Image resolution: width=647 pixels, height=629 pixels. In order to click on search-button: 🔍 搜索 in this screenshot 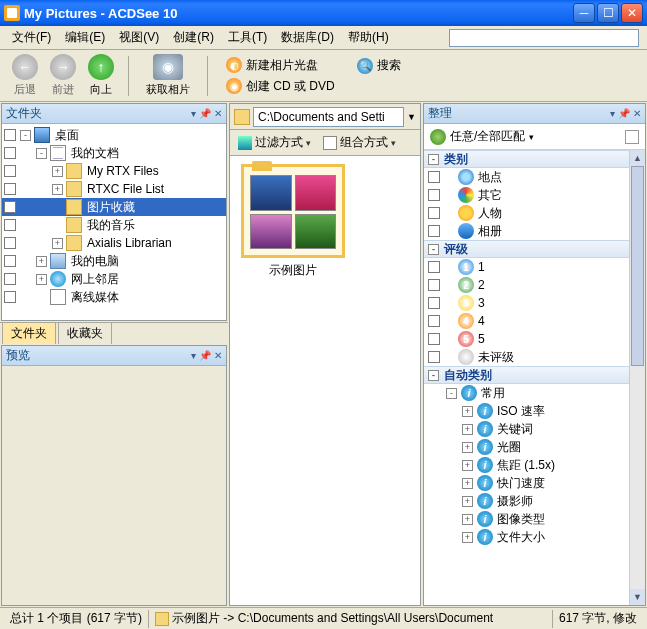, I will do `click(379, 66)`.